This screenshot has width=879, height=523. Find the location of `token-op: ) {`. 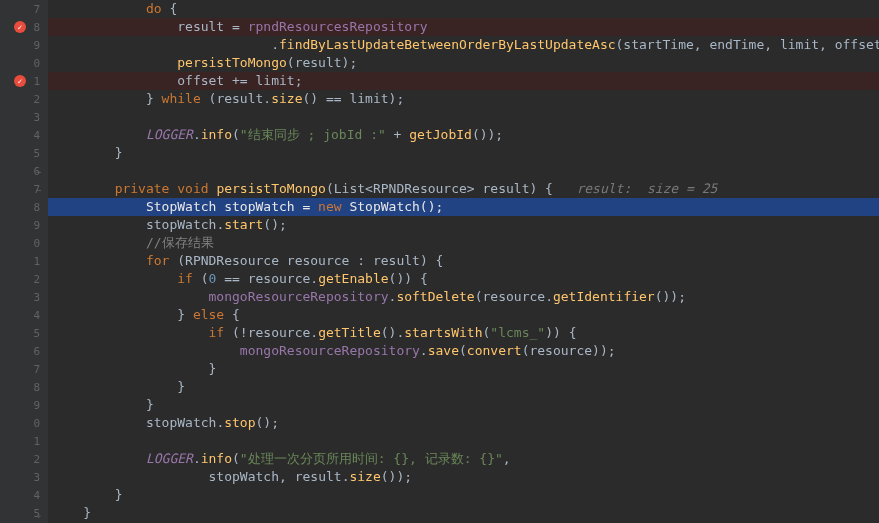

token-op: ) { is located at coordinates (552, 188).